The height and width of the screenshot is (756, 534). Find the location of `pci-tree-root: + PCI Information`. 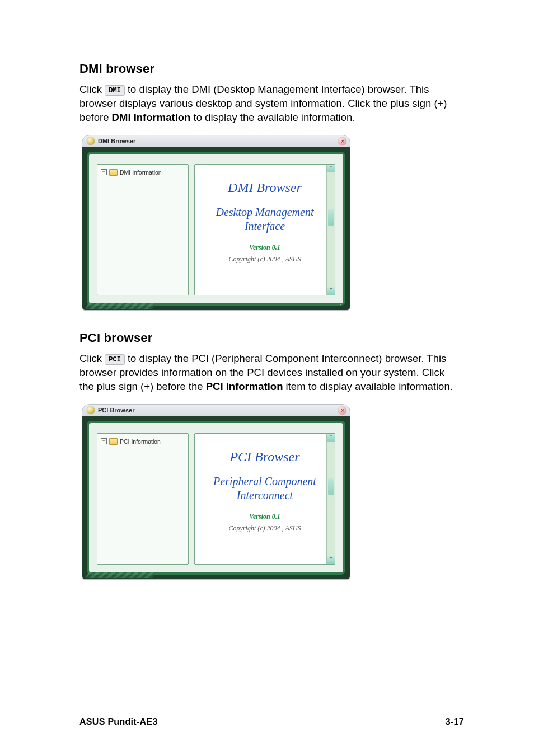

pci-tree-root: + PCI Information is located at coordinates (143, 442).